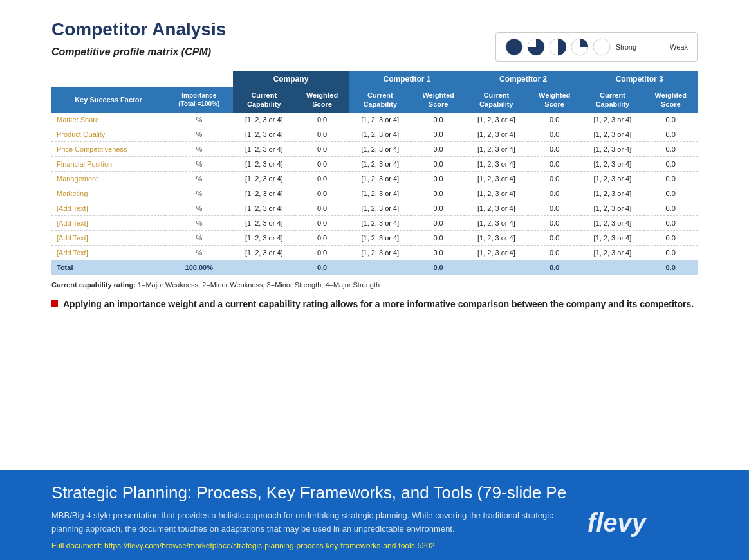 The image size is (749, 560). I want to click on cell-cap-c2-6: [1, 2, 3 or 4], so click(497, 208).